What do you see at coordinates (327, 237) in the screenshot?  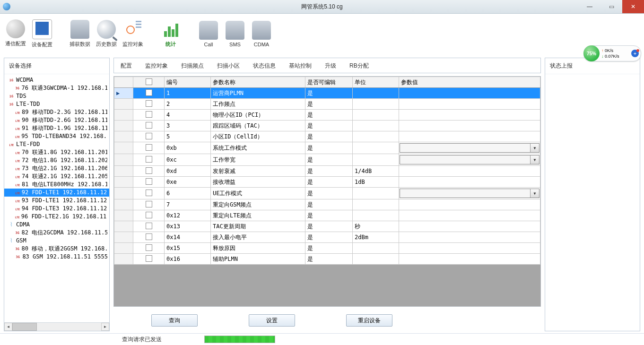 I see `table-row: 0x14接入最小电平是2dBm` at bounding box center [327, 237].